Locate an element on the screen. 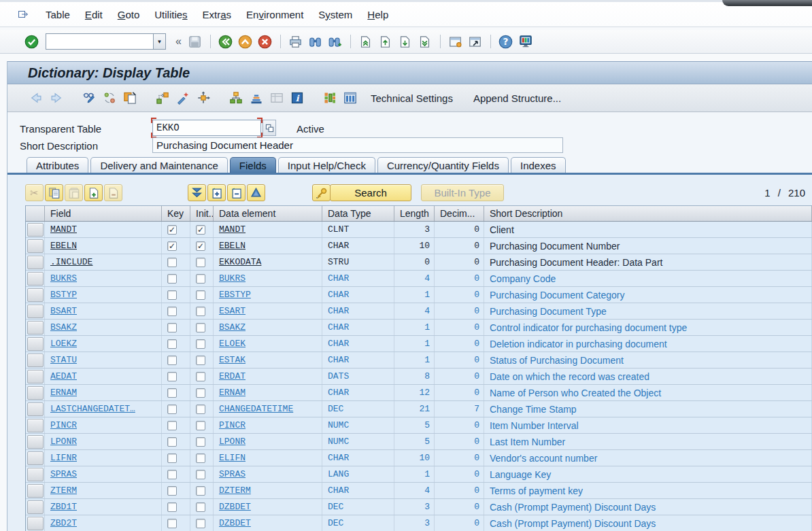 Image resolution: width=812 pixels, height=531 pixels. field-link: ZTERM is located at coordinates (103, 491).